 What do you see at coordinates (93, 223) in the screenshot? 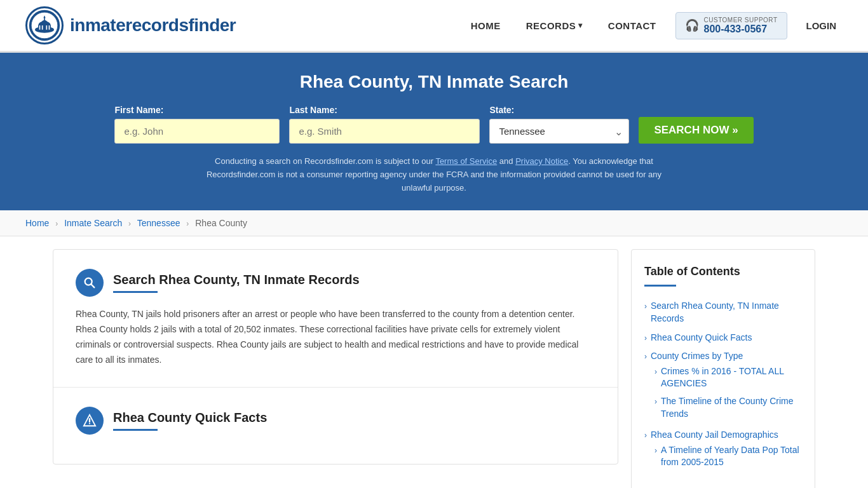
I see `breadcrumb-inmate-search: Inmate Search` at bounding box center [93, 223].